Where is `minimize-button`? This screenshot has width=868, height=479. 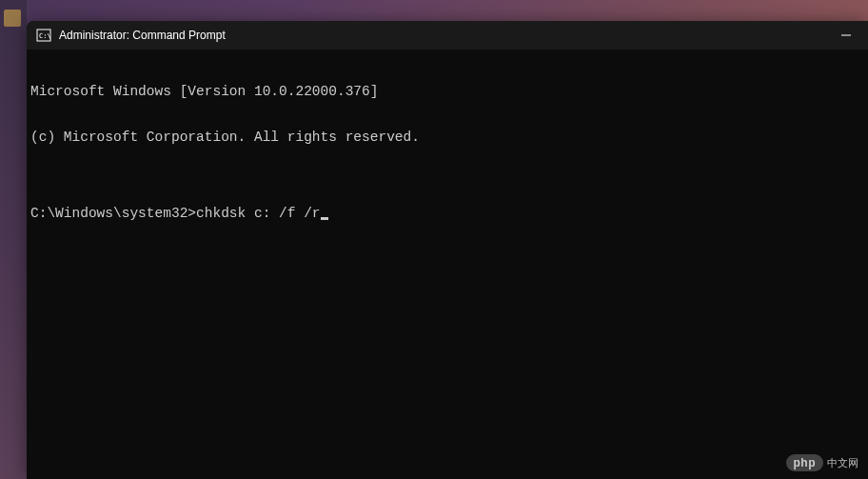 minimize-button is located at coordinates (846, 35).